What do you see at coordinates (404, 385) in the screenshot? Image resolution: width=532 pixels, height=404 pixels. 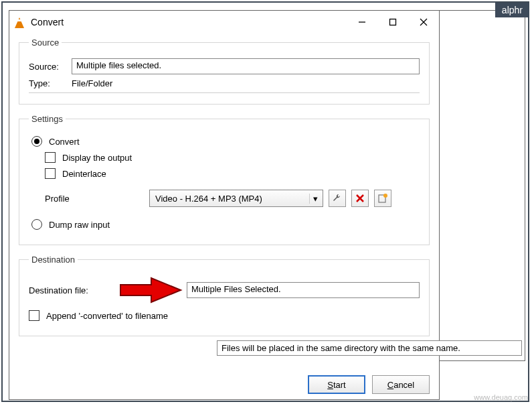 I see `cancel-button-rest: ancel` at bounding box center [404, 385].